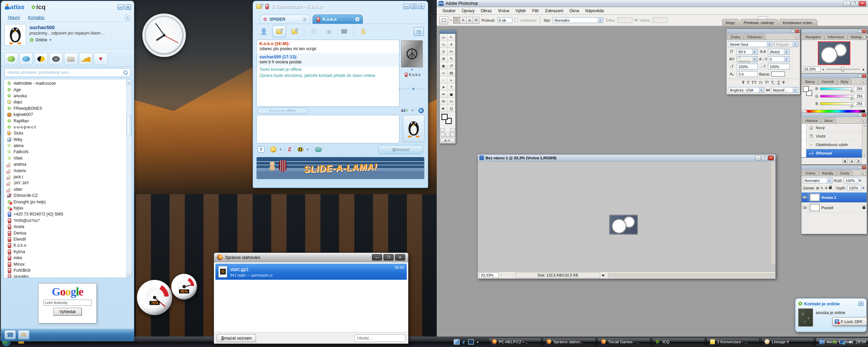 Image resolution: width=868 pixels, height=347 pixels. Describe the element at coordinates (389, 258) in the screenshot. I see `maximize-button: ❐` at that location.